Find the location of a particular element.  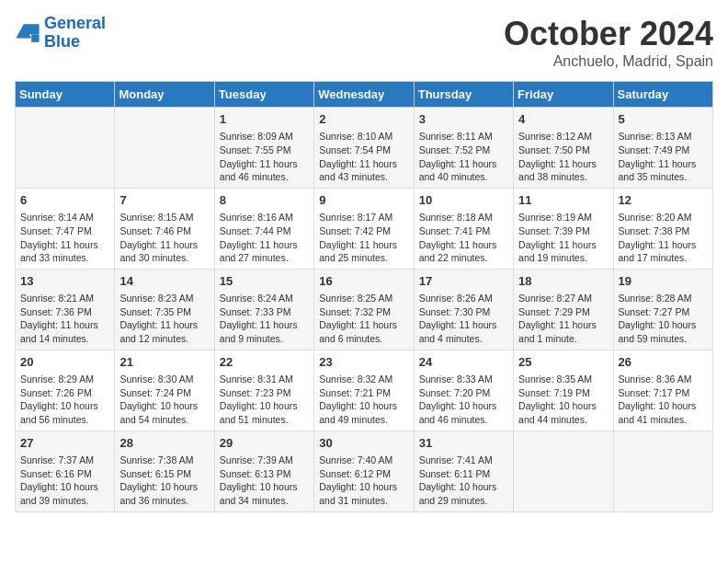

week-row-3: 13Sunrise: 8:21 AMSunset: 7:36 PMDayligh… is located at coordinates (364, 309).